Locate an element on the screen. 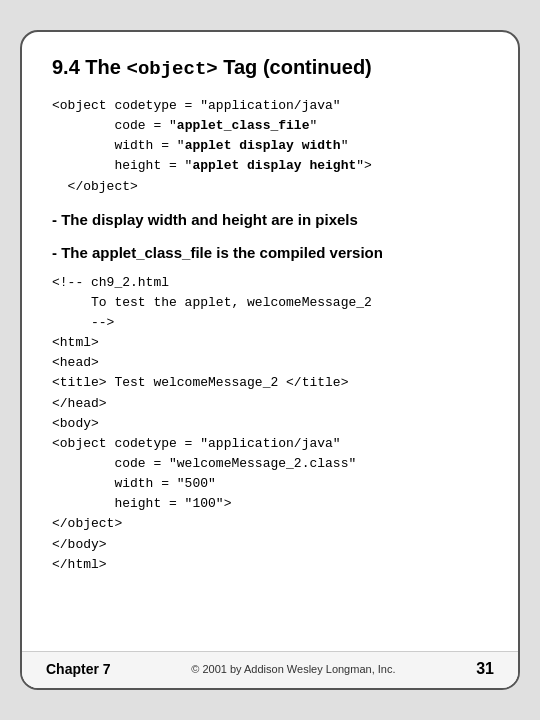 The image size is (540, 720). title-suffix: Tag is located at coordinates (240, 67).